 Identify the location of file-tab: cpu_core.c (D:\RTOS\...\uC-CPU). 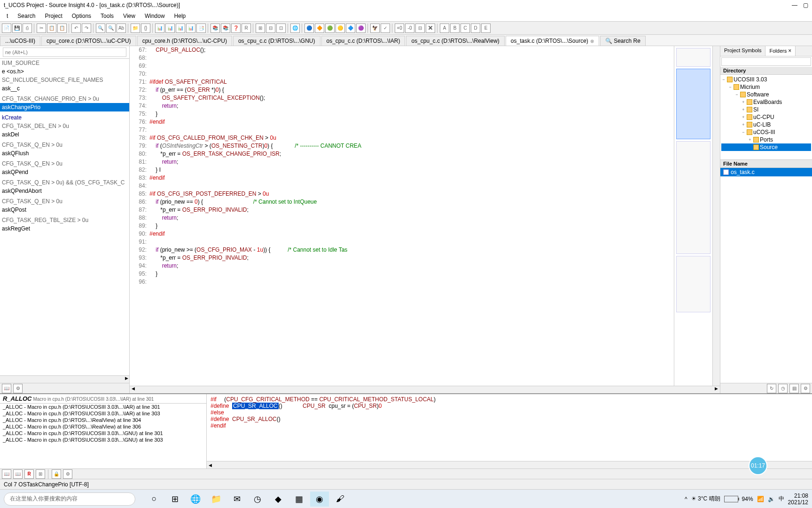
(89, 40).